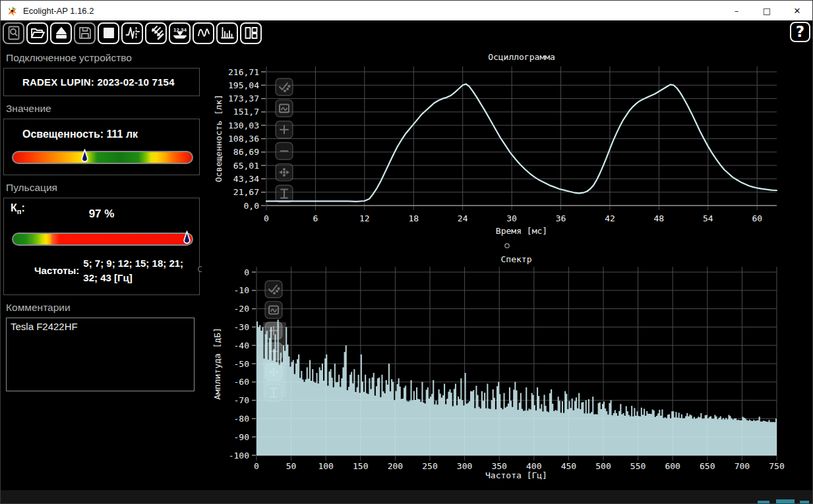  Describe the element at coordinates (464, 466) in the screenshot. I see `svg-text: 300` at that location.